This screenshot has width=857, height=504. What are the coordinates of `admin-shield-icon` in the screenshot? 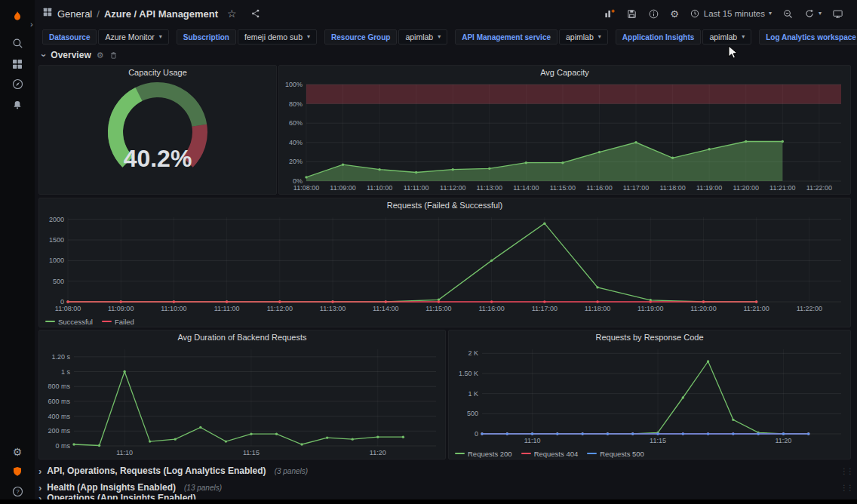 It's located at (17, 472).